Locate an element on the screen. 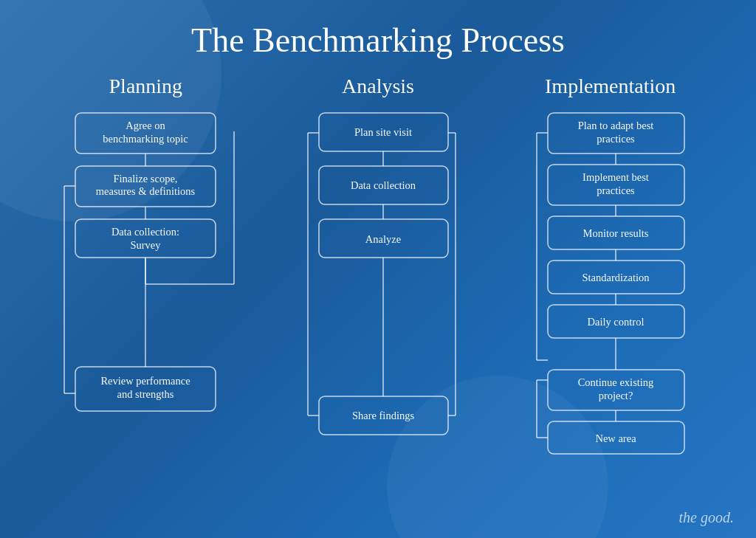 This screenshot has height=538, width=756. svg-text: Survey is located at coordinates (146, 245).